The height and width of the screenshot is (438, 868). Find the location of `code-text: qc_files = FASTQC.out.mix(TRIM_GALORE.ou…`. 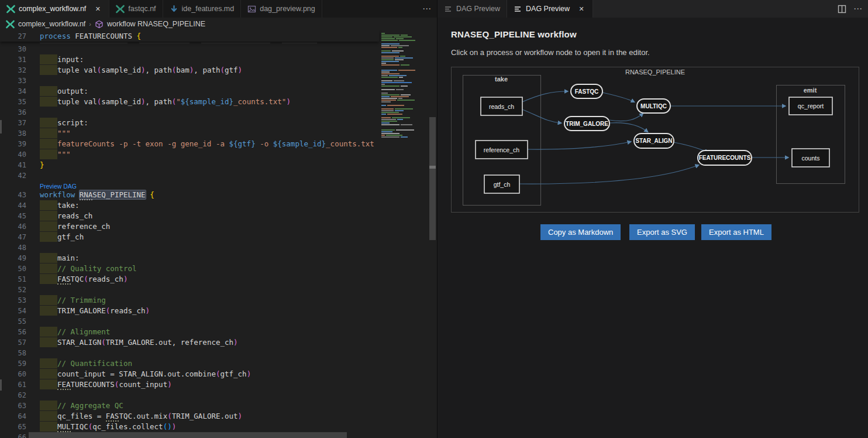

code-text: qc_files = FASTQC.out.mix(TRIM_GALORE.ou… is located at coordinates (141, 416).